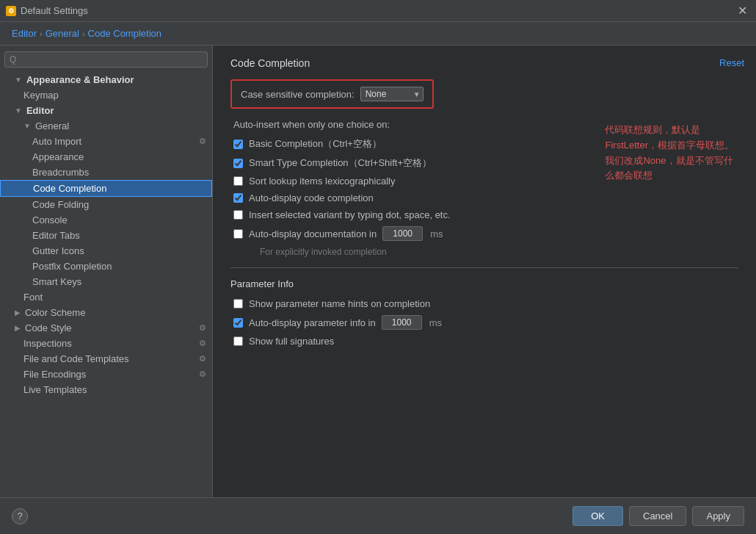  I want to click on close-button: ✕, so click(743, 11).